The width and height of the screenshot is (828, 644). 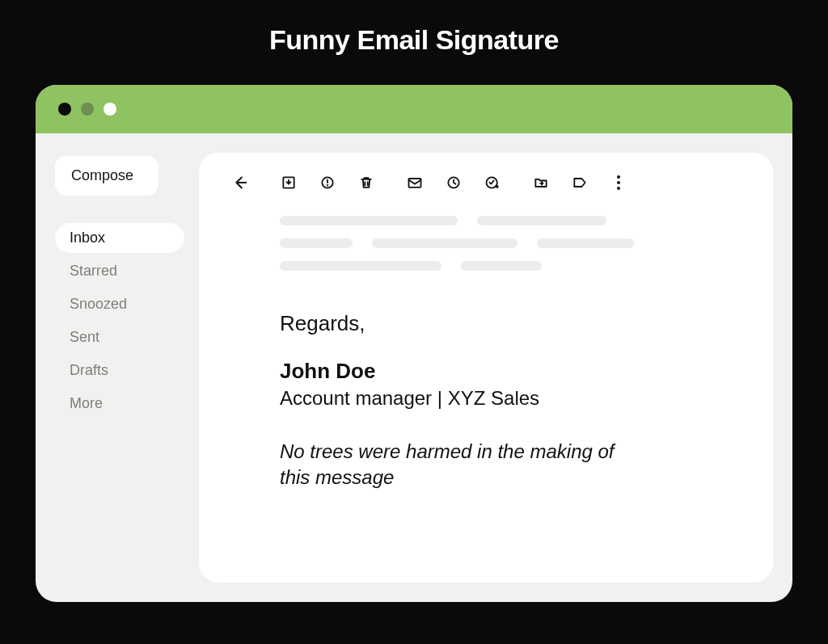 What do you see at coordinates (494, 323) in the screenshot?
I see `signature-greeting: Regards,` at bounding box center [494, 323].